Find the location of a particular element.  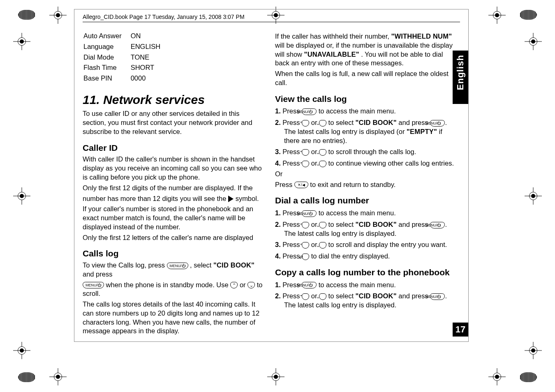

body-text: MENU/⏻ when the phone is in standby mode… is located at coordinates (173, 290).